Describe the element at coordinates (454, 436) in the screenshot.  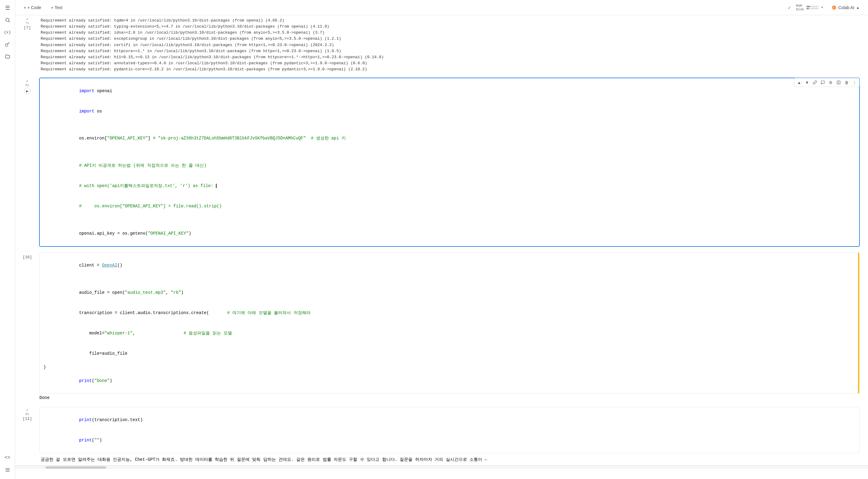
I see `cell-11-content: print(transcription.text) print("") 궁금한 …` at that location.